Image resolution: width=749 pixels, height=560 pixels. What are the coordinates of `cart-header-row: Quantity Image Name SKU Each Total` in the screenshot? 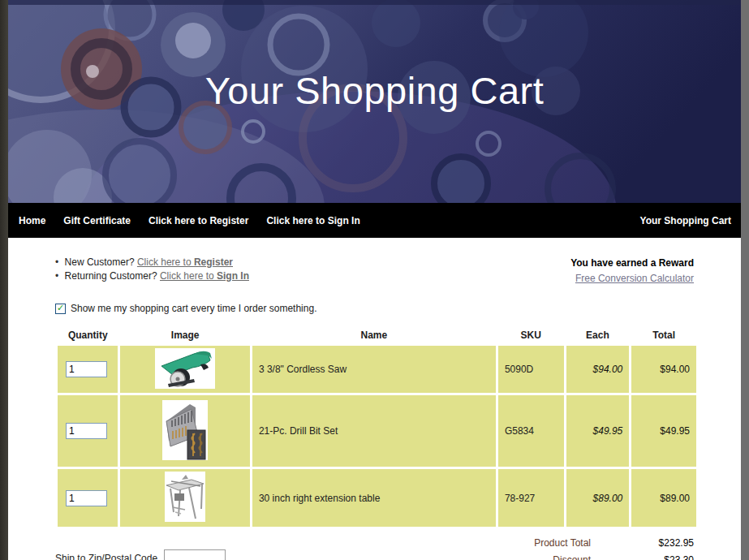 It's located at (377, 336).